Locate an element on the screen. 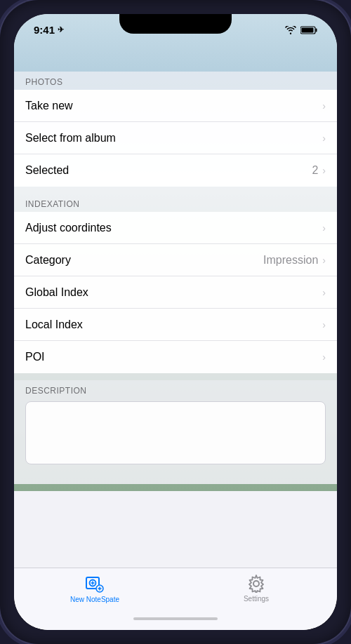 This screenshot has width=351, height=644. description-input is located at coordinates (176, 433).